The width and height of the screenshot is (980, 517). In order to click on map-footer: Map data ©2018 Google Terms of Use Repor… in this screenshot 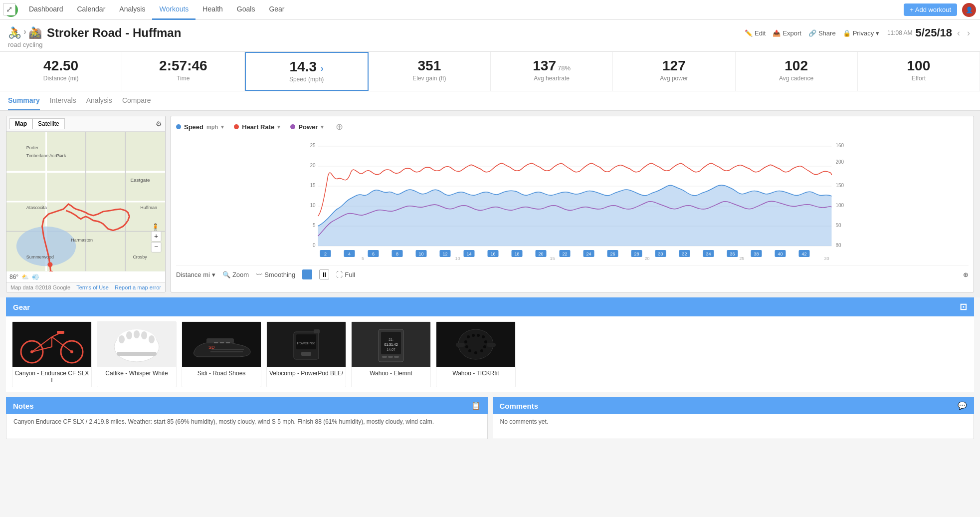, I will do `click(86, 287)`.